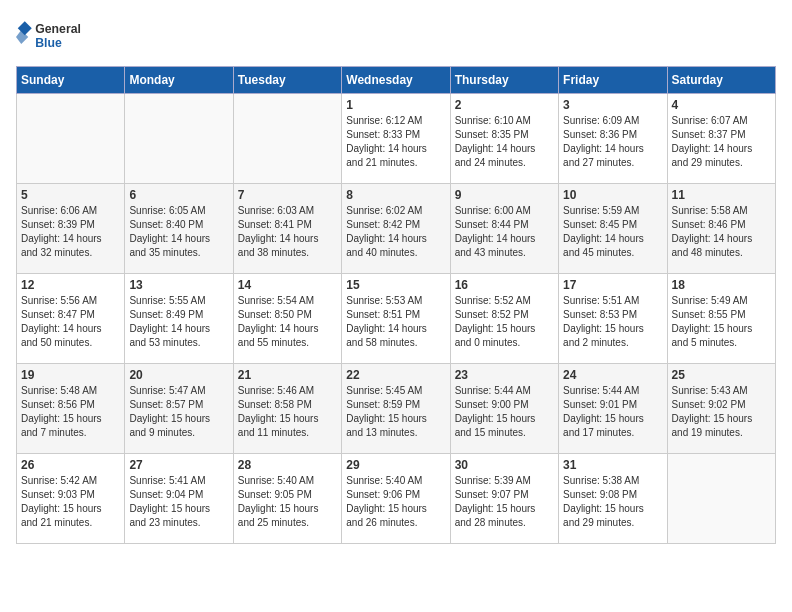 This screenshot has height=612, width=792. What do you see at coordinates (178, 322) in the screenshot?
I see `day-detail: Sunrise: 5:55 AM Sunset: 8:49 PM Dayligh…` at bounding box center [178, 322].